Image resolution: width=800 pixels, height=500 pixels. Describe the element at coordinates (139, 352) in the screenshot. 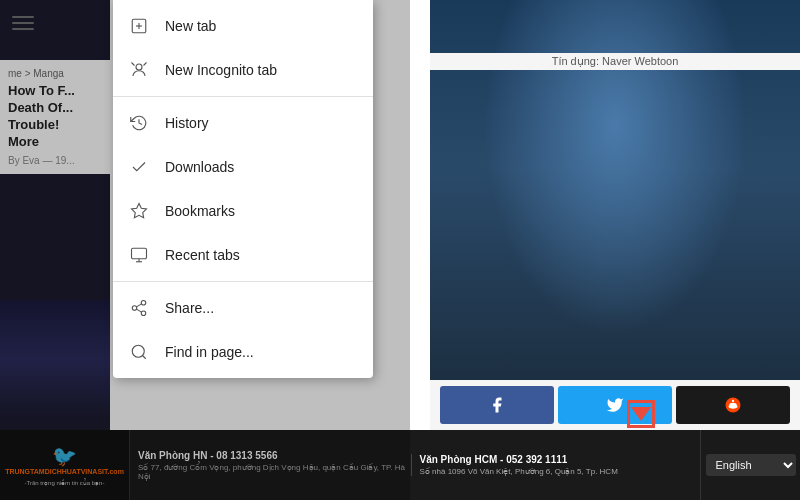

I see `find-icon` at that location.